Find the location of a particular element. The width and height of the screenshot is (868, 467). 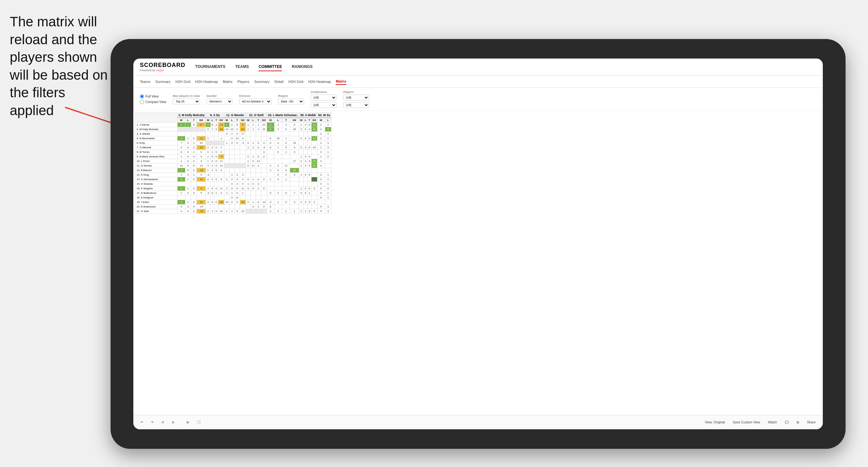

sub-l5: L is located at coordinates (278, 120).